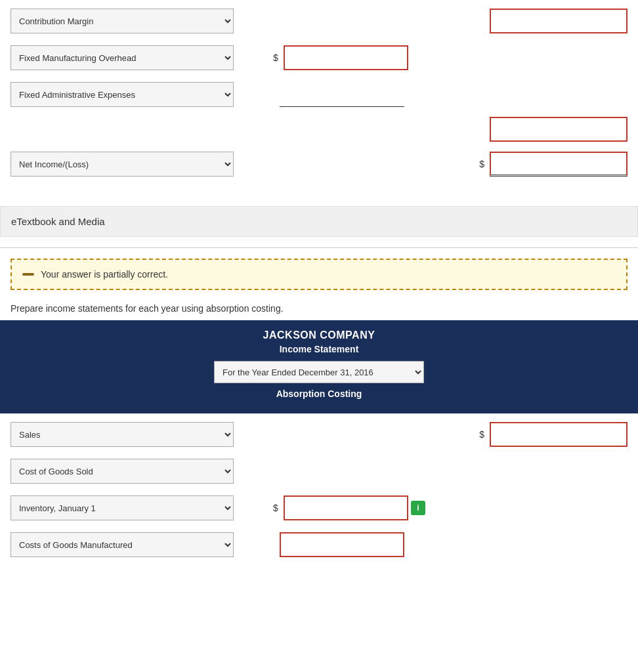 The width and height of the screenshot is (638, 672). What do you see at coordinates (319, 222) in the screenshot?
I see `etextbook-bar: eTextbook and Media` at bounding box center [319, 222].